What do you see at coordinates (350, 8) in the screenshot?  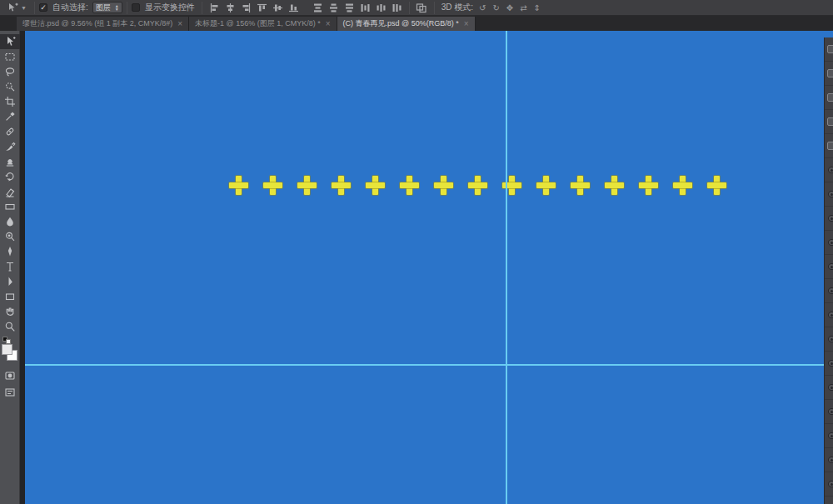 I see `distribute-bottom-edges-icon` at bounding box center [350, 8].